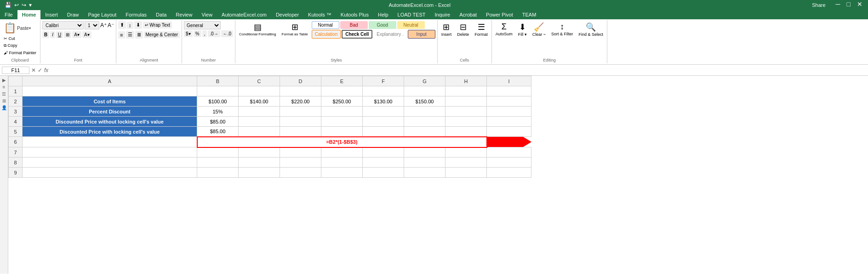  Describe the element at coordinates (463, 29) in the screenshot. I see `delete-button: ⊟ Delete` at that location.